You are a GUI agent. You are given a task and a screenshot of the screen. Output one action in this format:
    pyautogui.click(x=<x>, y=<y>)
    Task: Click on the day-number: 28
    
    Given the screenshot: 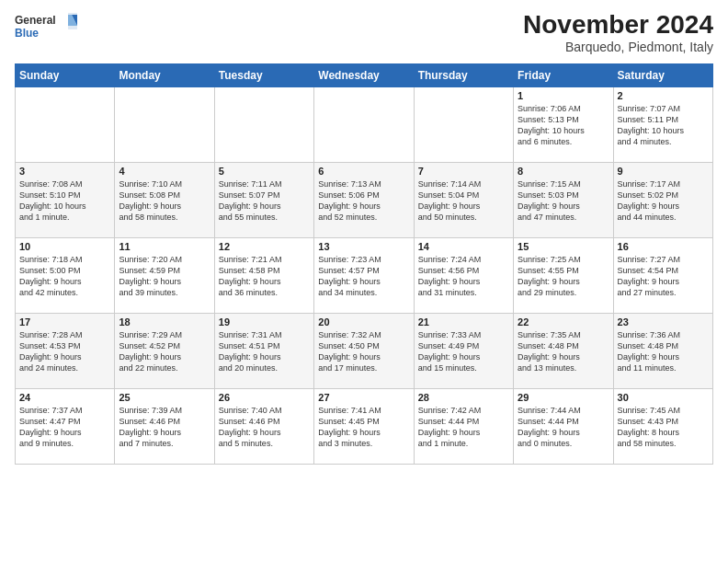 What is the action you would take?
    pyautogui.click(x=463, y=397)
    